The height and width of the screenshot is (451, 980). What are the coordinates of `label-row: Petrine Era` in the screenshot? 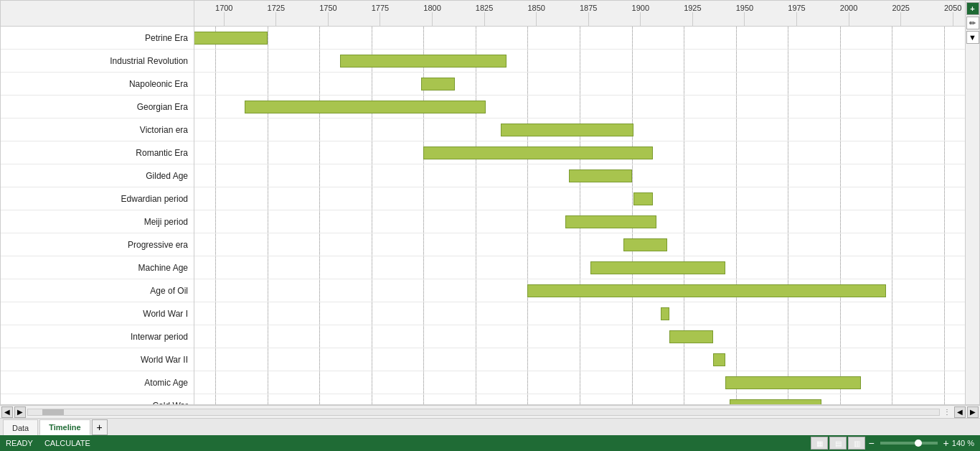 It's located at (98, 38).